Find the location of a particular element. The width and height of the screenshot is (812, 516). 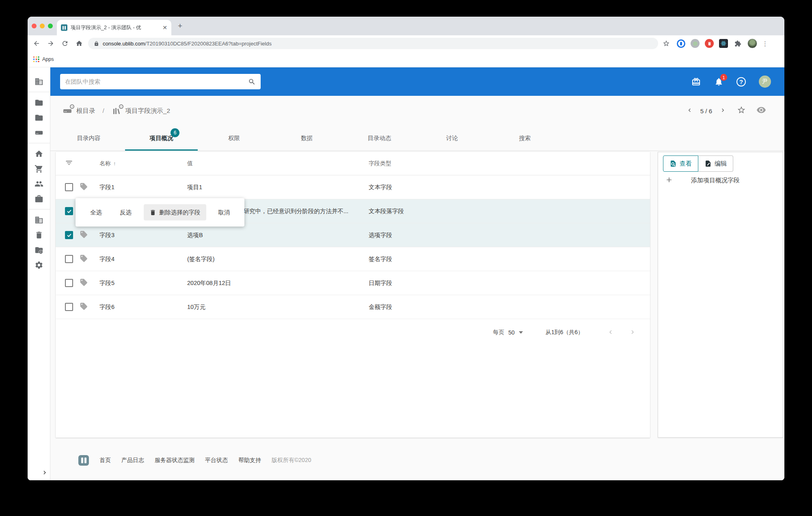

reload-icon is located at coordinates (65, 43).